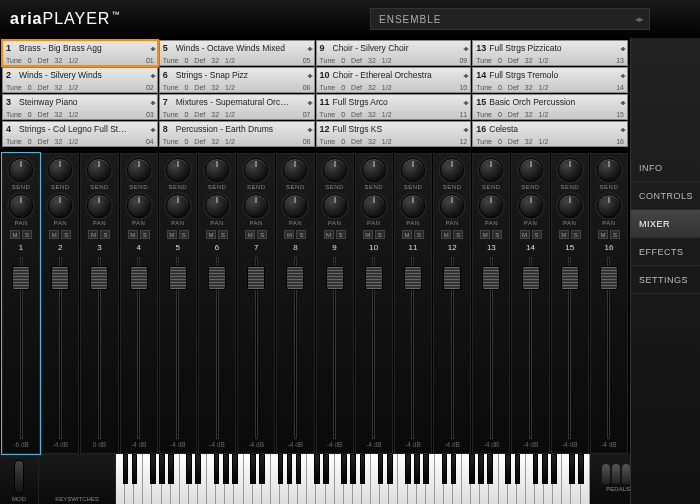  What do you see at coordinates (80, 107) in the screenshot?
I see `instrument-slot: 3Steinway Piano◂▸Tune0Def321/203` at bounding box center [80, 107].